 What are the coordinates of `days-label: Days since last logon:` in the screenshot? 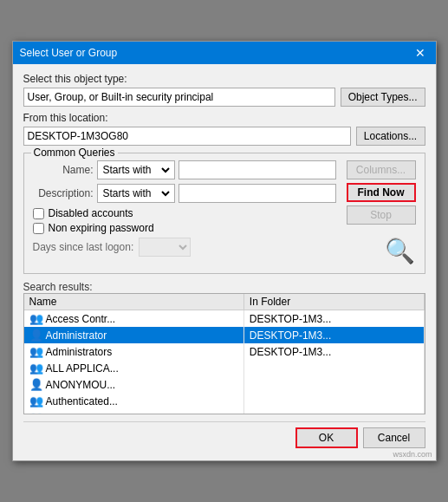 It's located at (83, 247).